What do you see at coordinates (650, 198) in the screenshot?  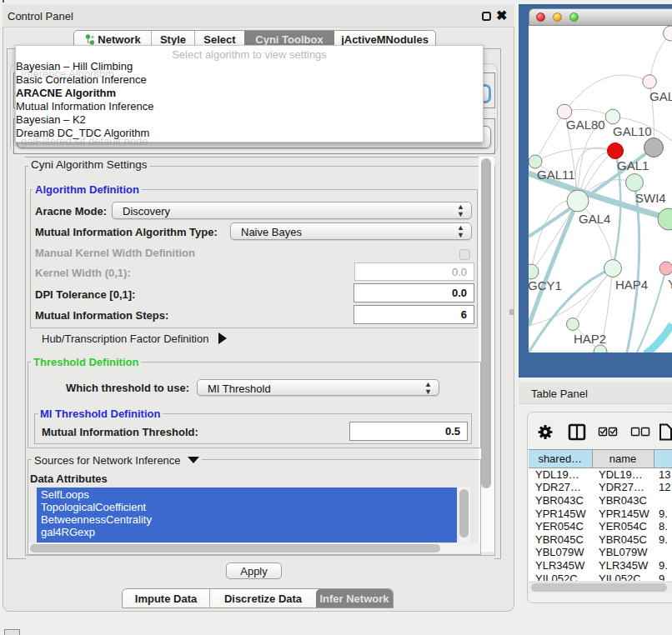 I see `svg-text: SWI4` at bounding box center [650, 198].